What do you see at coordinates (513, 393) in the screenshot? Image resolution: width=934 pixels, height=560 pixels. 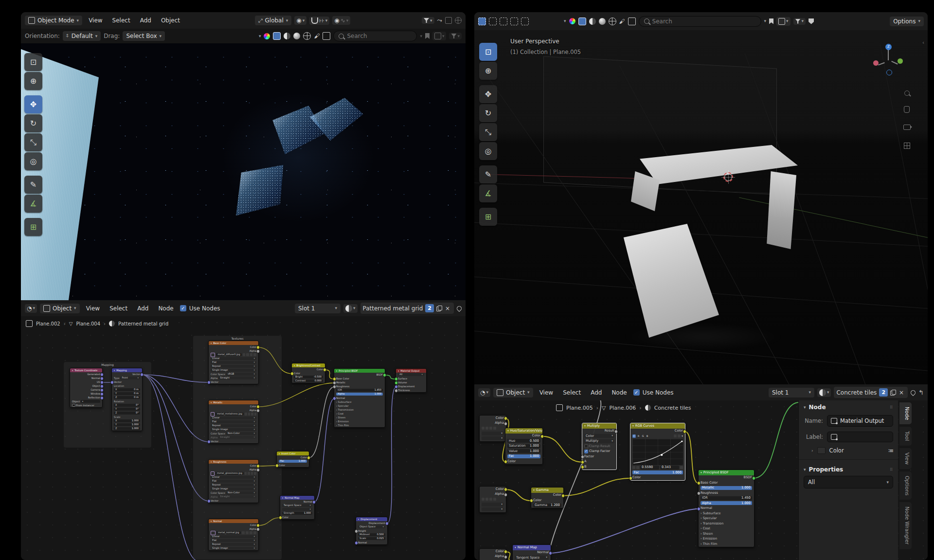 I see `shader-mode-dropdown: Object▾` at bounding box center [513, 393].